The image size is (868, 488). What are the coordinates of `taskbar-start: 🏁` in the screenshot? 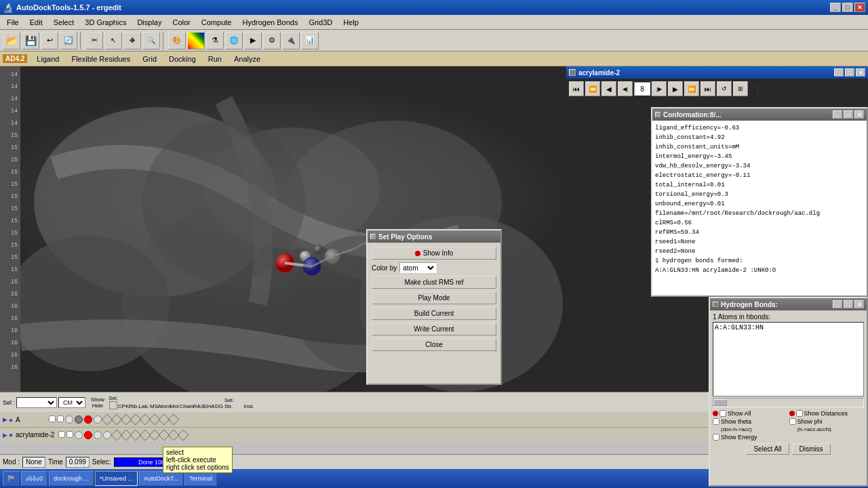 It's located at (11, 479).